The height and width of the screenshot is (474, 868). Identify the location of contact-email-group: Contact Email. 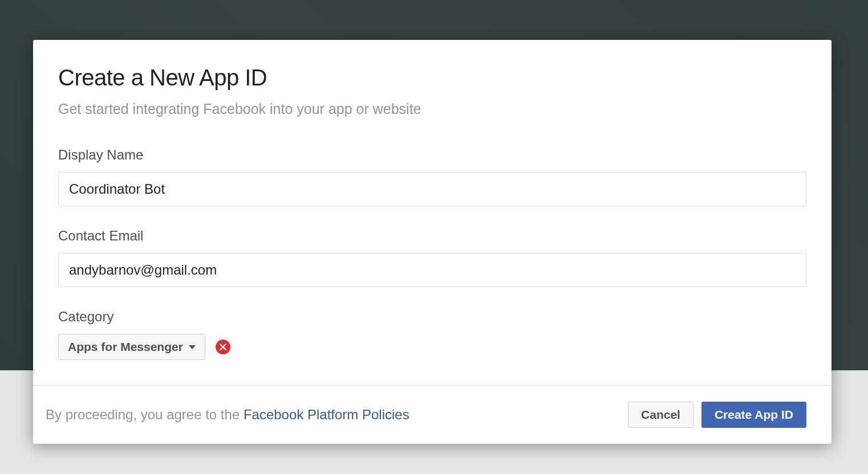
(432, 258).